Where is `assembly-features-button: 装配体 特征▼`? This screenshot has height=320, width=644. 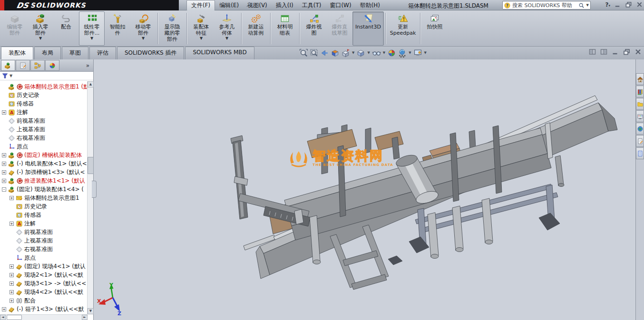 assembly-features-button: 装配体 特征▼ is located at coordinates (201, 29).